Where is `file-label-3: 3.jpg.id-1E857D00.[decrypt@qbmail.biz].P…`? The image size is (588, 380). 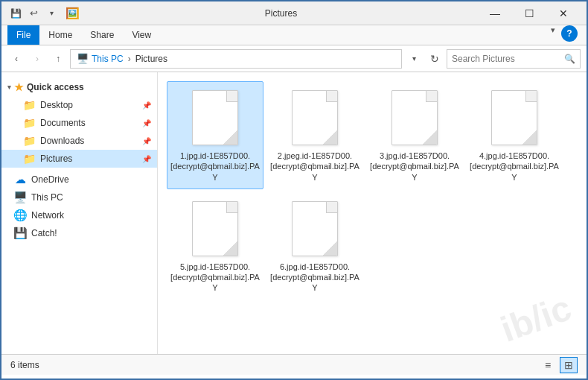 file-label-3: 3.jpg.id-1E857D00.[decrypt@qbmail.biz].P… is located at coordinates (415, 167).